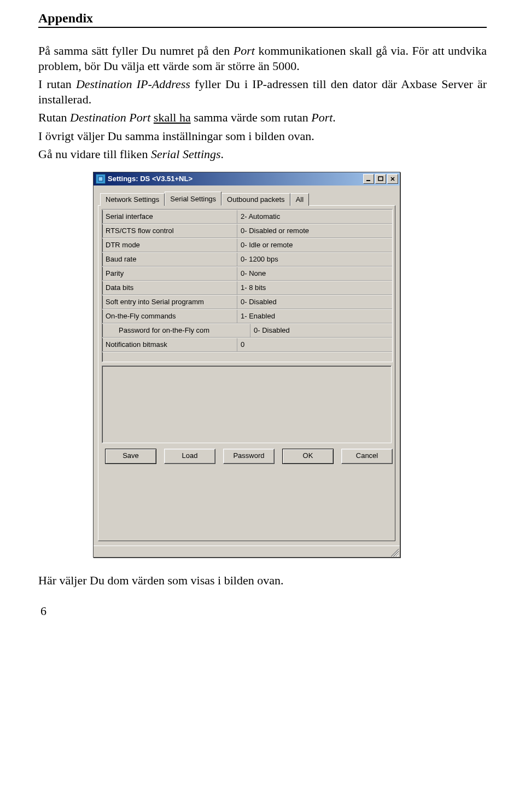 This screenshot has width=525, height=812. Describe the element at coordinates (367, 456) in the screenshot. I see `cancel-button: Cancel` at that location.